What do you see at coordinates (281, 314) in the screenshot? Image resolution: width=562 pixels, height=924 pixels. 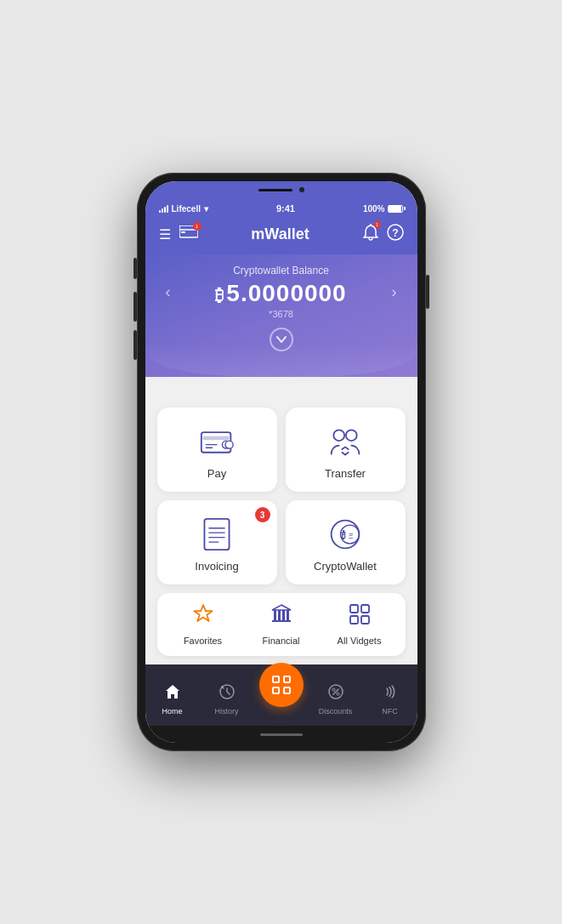 I see `balance-account: *3678` at bounding box center [281, 314].